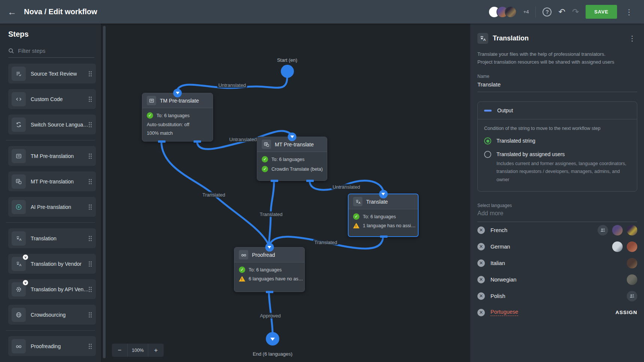  I want to click on sidebar-item-custom-code: Custom Code, so click(52, 99).